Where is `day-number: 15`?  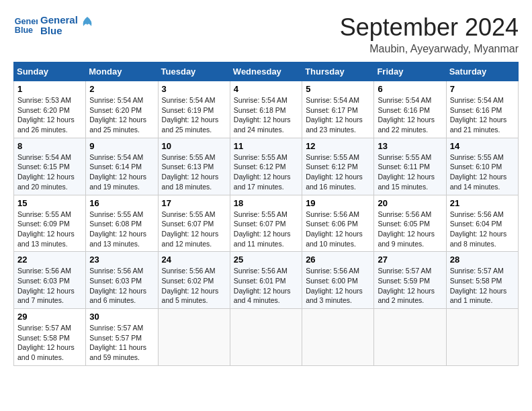 day-number: 15 is located at coordinates (50, 203).